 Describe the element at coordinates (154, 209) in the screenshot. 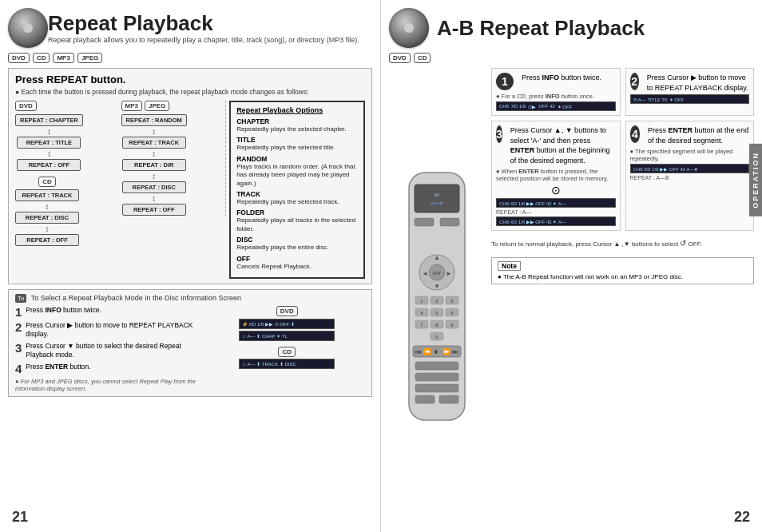

I see `mp3-step-5: REPEAT : OFF` at that location.